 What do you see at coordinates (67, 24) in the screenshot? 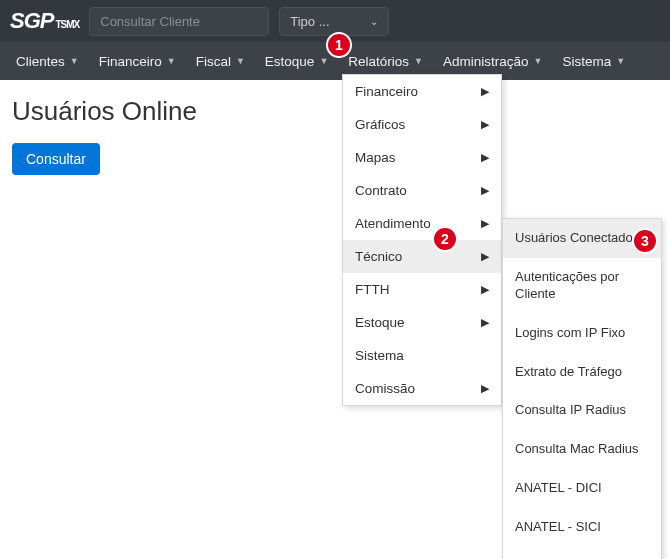
I see `logo-small: TSMX` at bounding box center [67, 24].